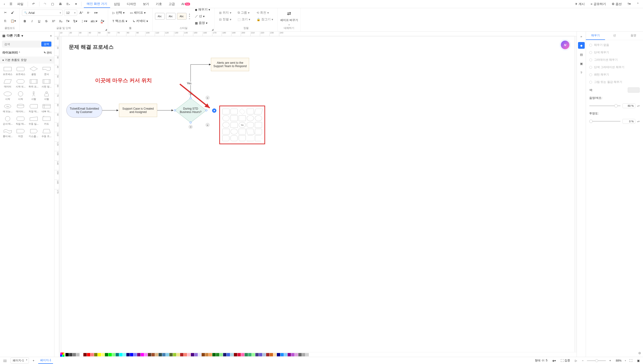  Describe the element at coordinates (242, 125) in the screenshot. I see `quick-shape-popup: Yes` at that location.